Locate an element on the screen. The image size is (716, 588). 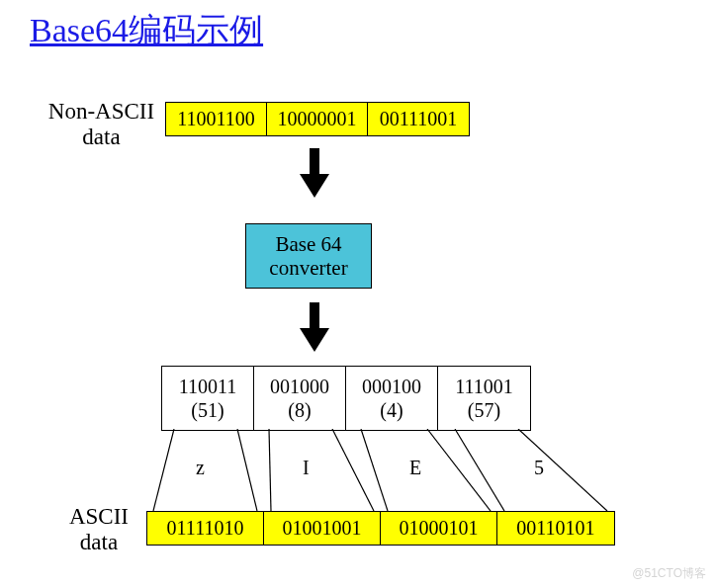
output-byte-cell: 00110101 is located at coordinates (556, 528).